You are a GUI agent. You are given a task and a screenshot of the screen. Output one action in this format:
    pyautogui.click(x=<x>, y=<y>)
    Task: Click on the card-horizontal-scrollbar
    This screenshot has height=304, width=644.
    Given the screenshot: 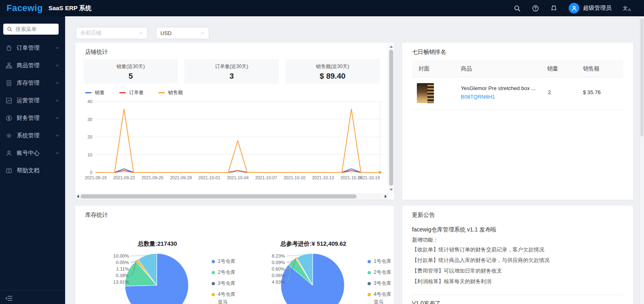 What is the action you would take?
    pyautogui.click(x=232, y=196)
    